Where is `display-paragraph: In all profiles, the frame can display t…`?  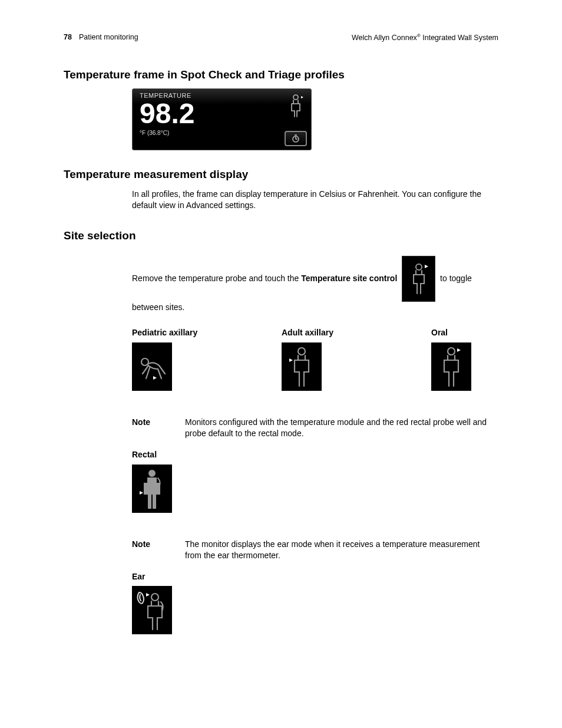
display-paragraph: In all profiles, the frame can display t… is located at coordinates (315, 200).